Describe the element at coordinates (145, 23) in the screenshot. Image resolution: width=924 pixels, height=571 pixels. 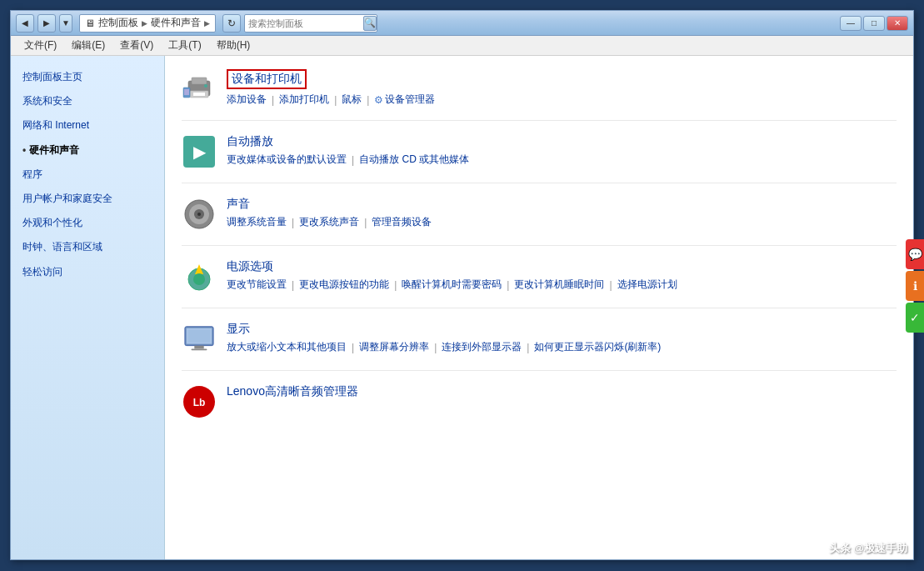
I see `address-chevron1: ▶` at that location.